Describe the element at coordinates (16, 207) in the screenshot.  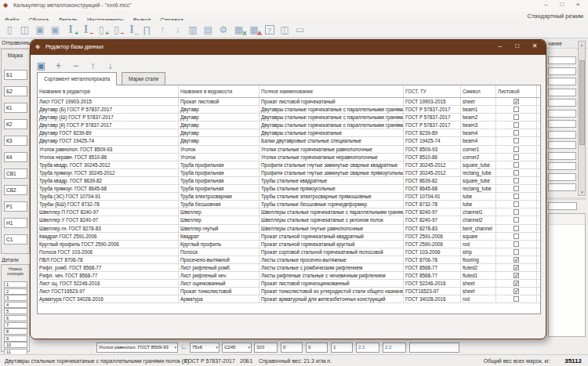
I see `mark-field-Р1: Р1` at that location.